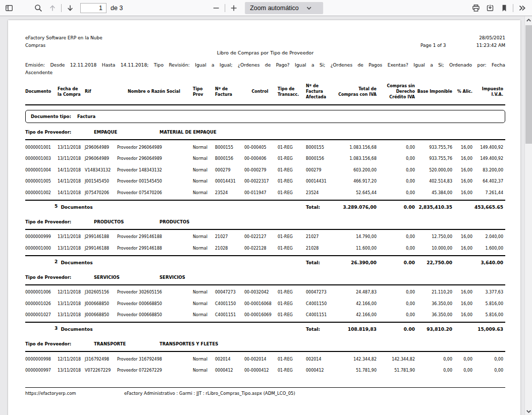 This screenshot has height=415, width=532. Describe the element at coordinates (490, 248) in the screenshot. I see `table-cell: 1.600,00` at that location.